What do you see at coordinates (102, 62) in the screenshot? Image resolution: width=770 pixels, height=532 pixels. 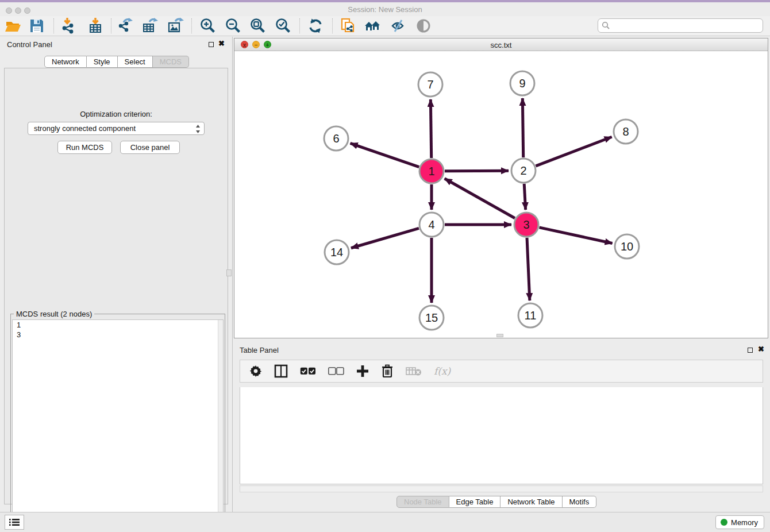 I see `tab-style: Style` at bounding box center [102, 62].